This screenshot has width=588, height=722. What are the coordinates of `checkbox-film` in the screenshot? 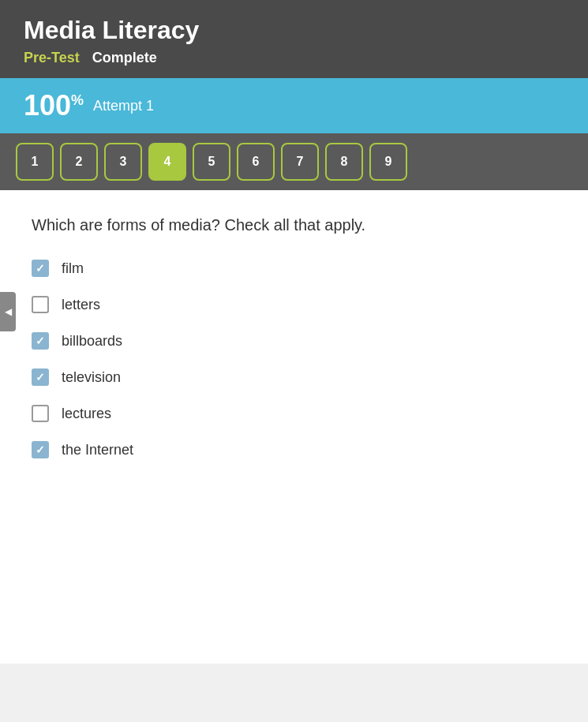 It's located at (40, 268).